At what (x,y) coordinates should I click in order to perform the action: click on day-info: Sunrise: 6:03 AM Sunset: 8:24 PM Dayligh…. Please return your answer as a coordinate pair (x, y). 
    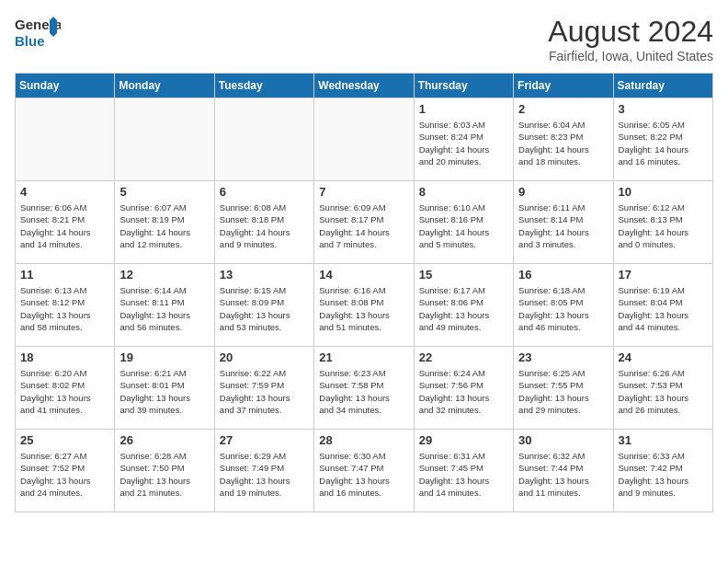
    Looking at the image, I should click on (463, 144).